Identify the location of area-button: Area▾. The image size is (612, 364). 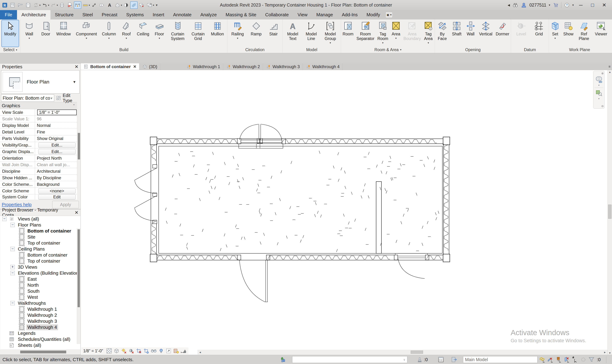
(396, 30).